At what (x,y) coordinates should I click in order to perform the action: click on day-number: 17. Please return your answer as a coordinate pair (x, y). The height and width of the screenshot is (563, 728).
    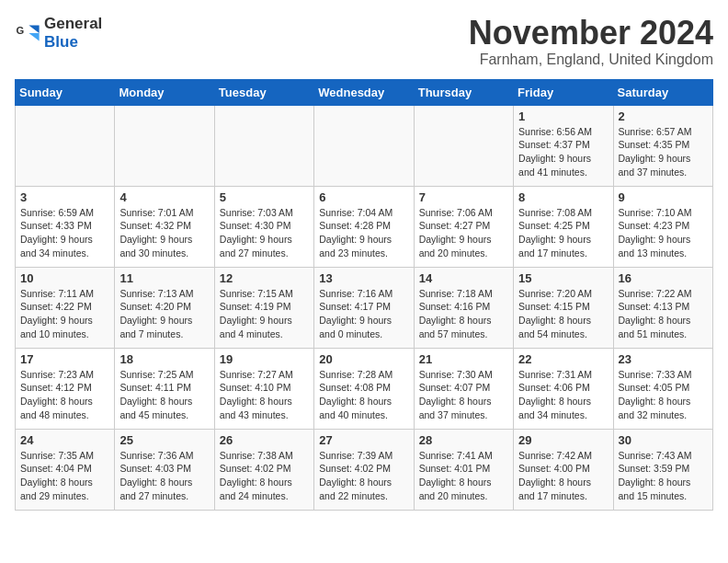
    Looking at the image, I should click on (64, 359).